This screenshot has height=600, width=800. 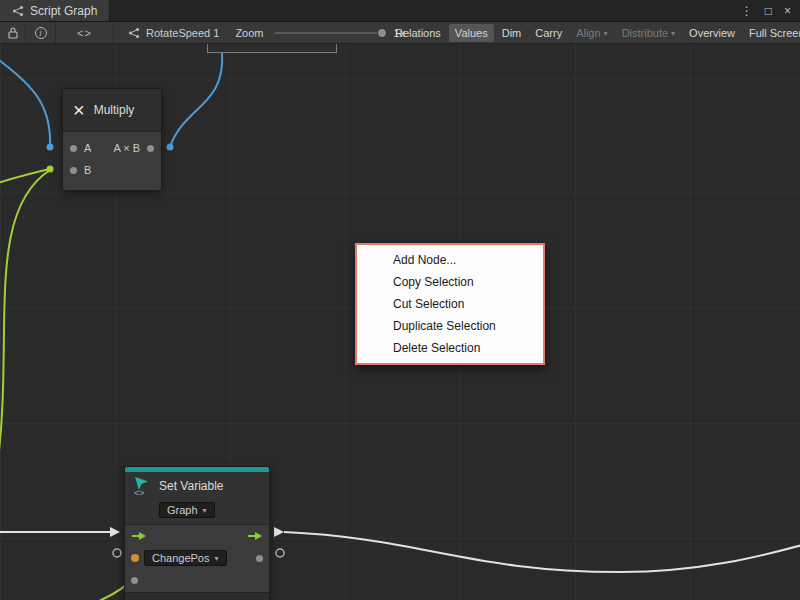 I want to click on maximize-icon: □, so click(x=768, y=11).